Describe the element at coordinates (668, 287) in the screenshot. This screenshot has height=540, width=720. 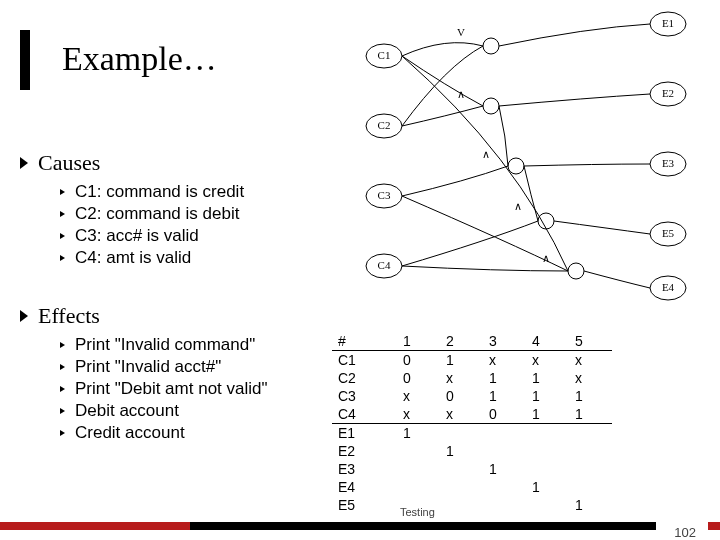
I see `svg-text: E4` at that location.